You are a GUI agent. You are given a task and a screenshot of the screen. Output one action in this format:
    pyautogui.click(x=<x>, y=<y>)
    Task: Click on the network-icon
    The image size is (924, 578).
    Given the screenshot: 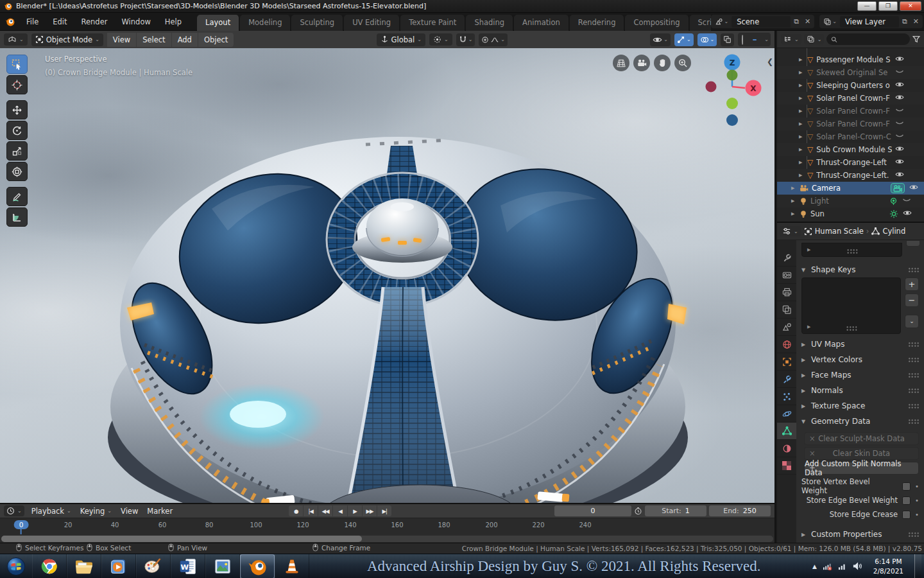 What is the action you would take?
    pyautogui.click(x=828, y=566)
    